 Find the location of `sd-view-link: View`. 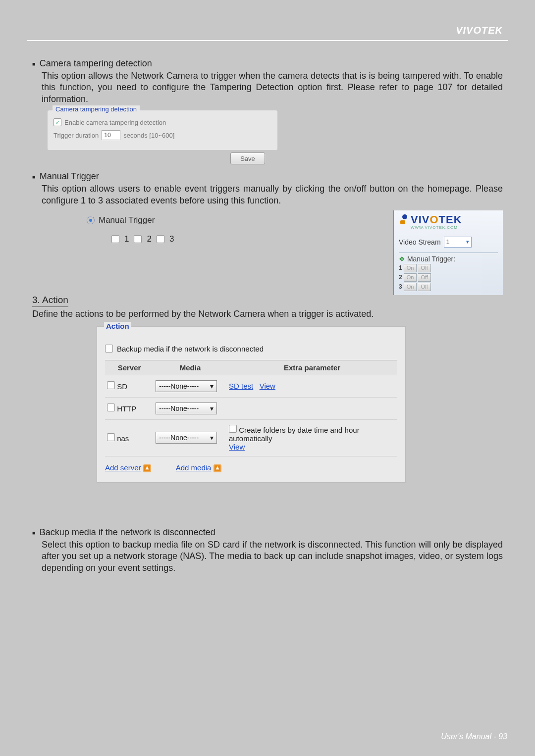

sd-view-link: View is located at coordinates (268, 386).